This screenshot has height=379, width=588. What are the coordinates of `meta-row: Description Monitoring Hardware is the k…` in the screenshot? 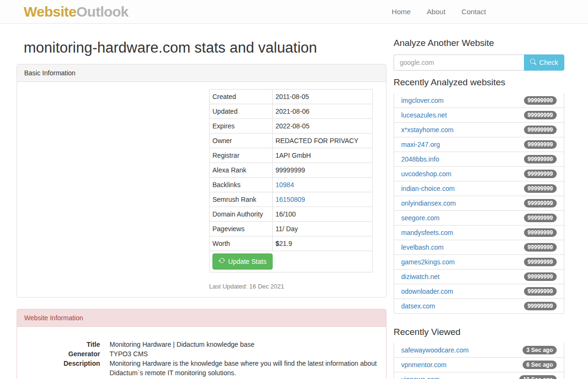 It's located at (202, 368).